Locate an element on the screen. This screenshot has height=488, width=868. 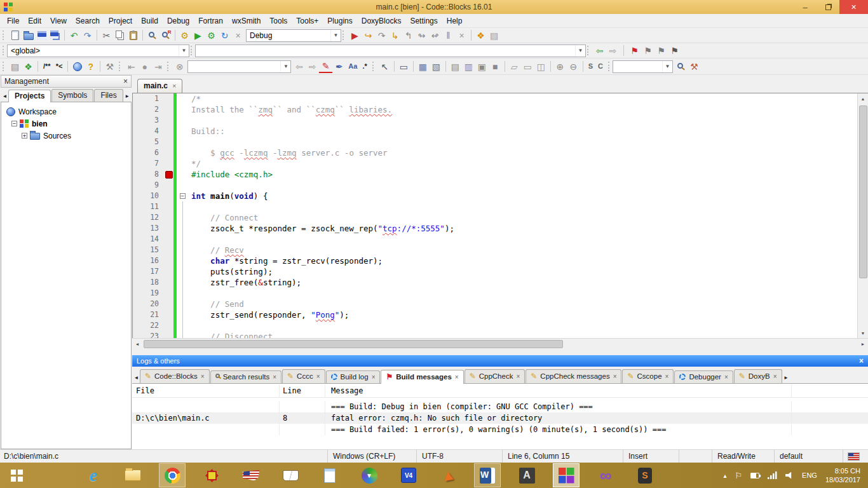
build-and-run-button: ⚙ is located at coordinates (211, 36).